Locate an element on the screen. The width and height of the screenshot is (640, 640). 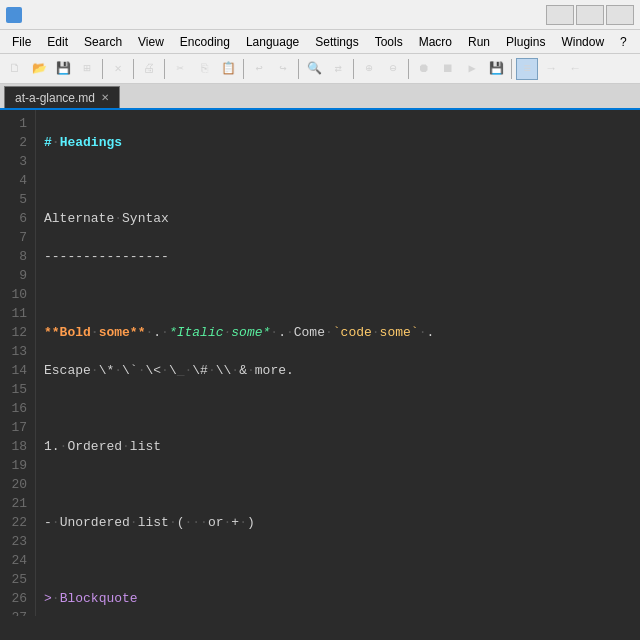
close-button: ✕ is located at coordinates (118, 69).